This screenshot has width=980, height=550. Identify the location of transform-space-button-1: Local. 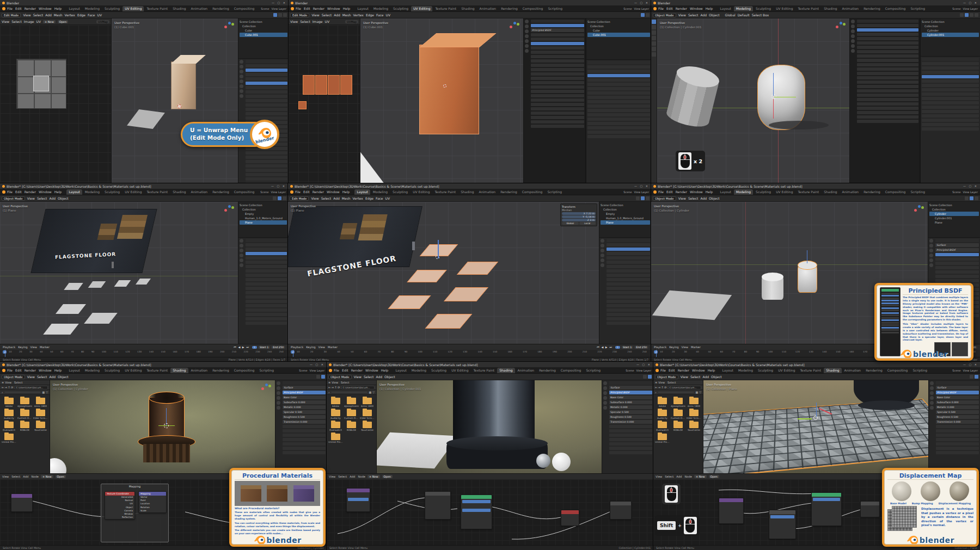
(588, 223).